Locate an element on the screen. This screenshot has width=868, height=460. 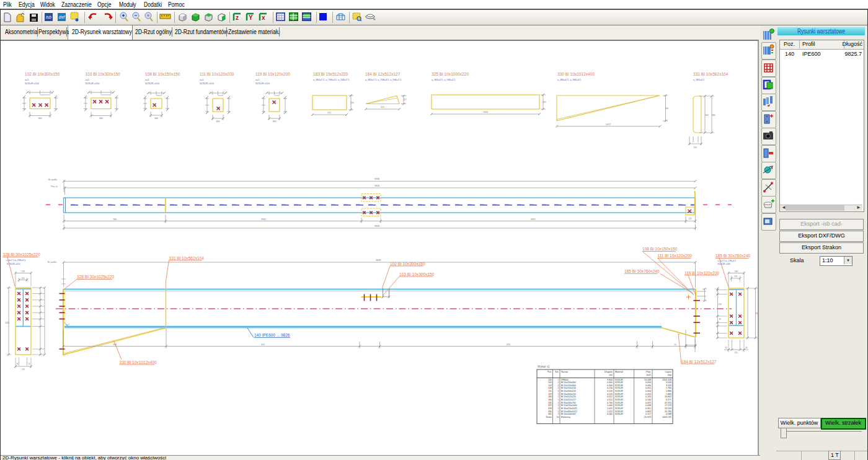
svg-text: Elementy is located at coordinates (565, 417).